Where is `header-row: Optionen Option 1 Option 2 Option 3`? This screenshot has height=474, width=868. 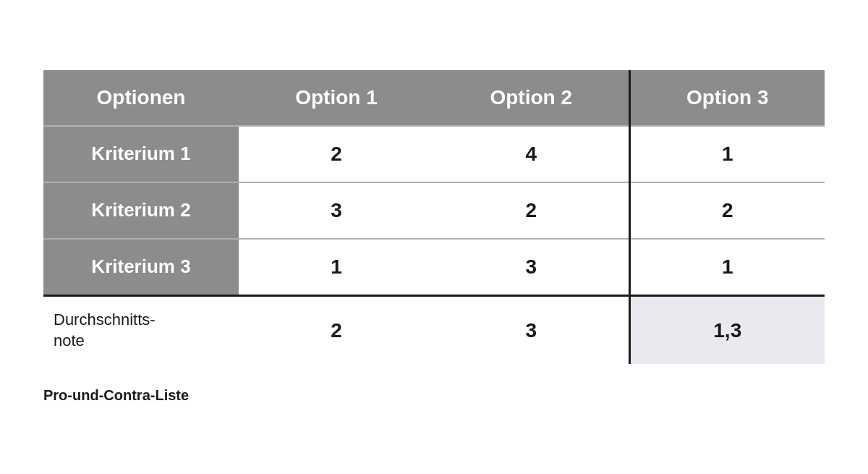
header-row: Optionen Option 1 Option 2 Option 3 is located at coordinates (434, 98).